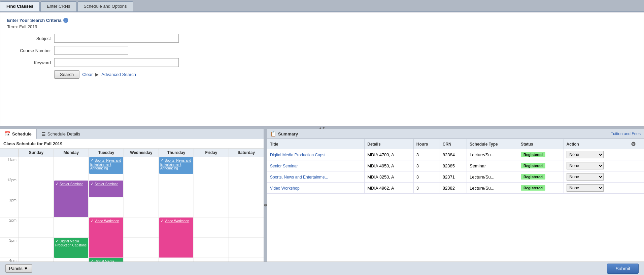 This screenshot has height=275, width=644. I want to click on info-icon: i, so click(66, 20).